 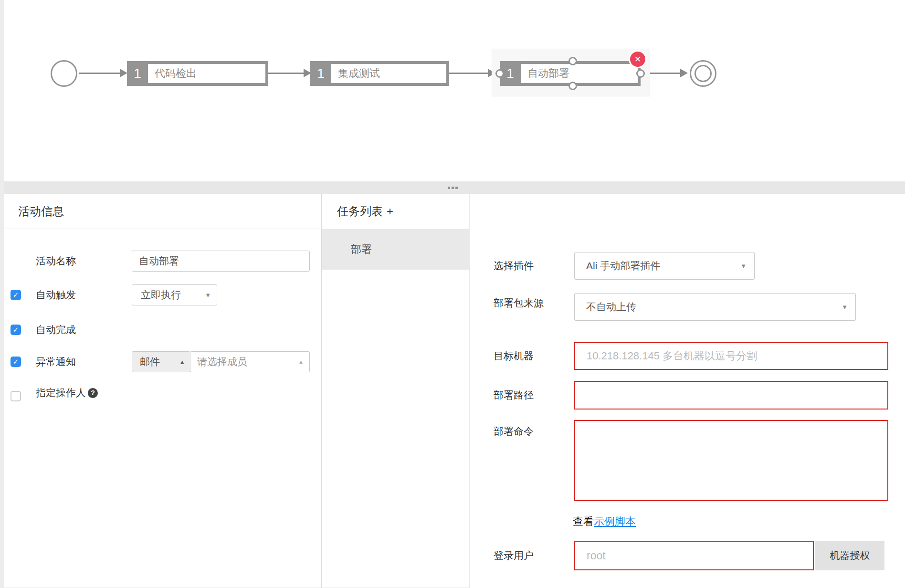 What do you see at coordinates (360, 211) in the screenshot?
I see `task-panel-title: 任务列表` at bounding box center [360, 211].